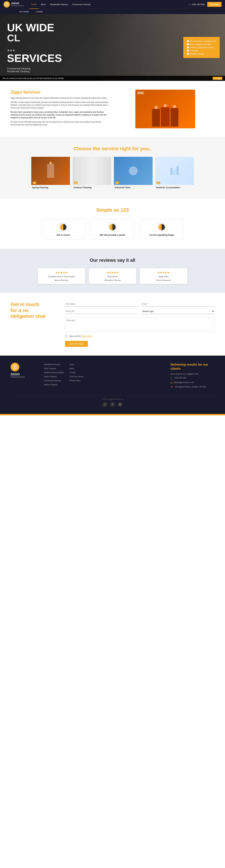  What do you see at coordinates (140, 336) in the screenshot?
I see `privacy-row: I agree with the Privacy Policy` at bounding box center [140, 336].